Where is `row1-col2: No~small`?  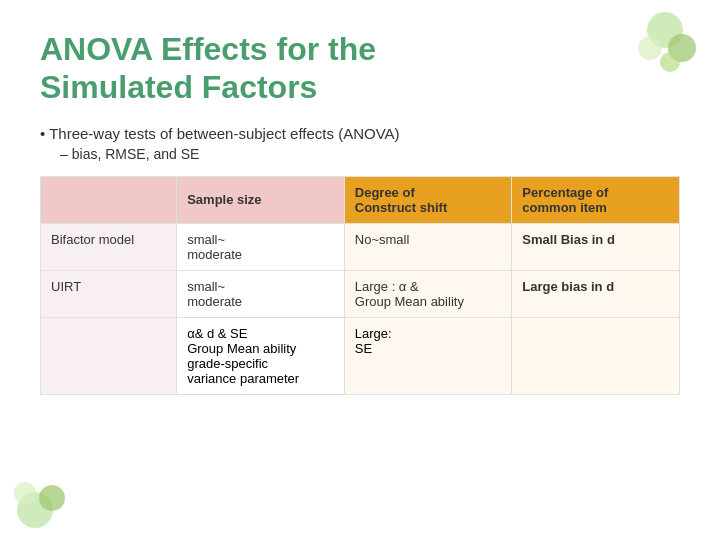
row1-col2: No~small is located at coordinates (428, 246).